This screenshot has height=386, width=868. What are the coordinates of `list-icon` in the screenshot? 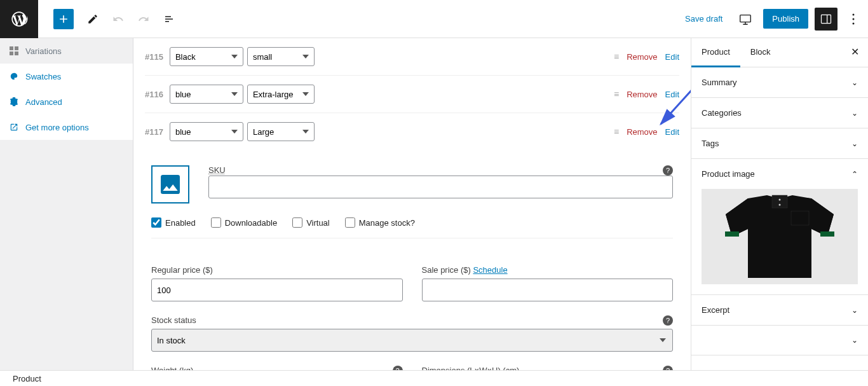 It's located at (169, 19).